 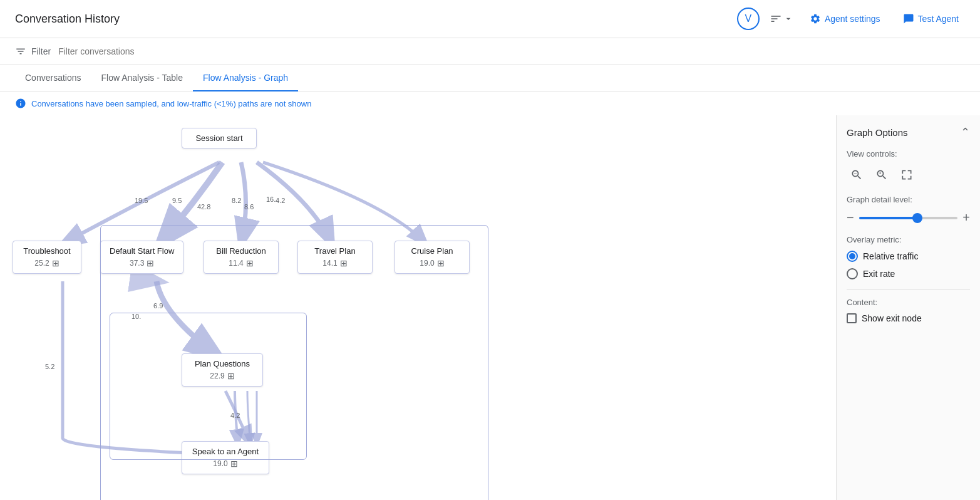 I want to click on graph-options-panel: Graph Options ⌃ View controls: Graph det…, so click(x=908, y=308).